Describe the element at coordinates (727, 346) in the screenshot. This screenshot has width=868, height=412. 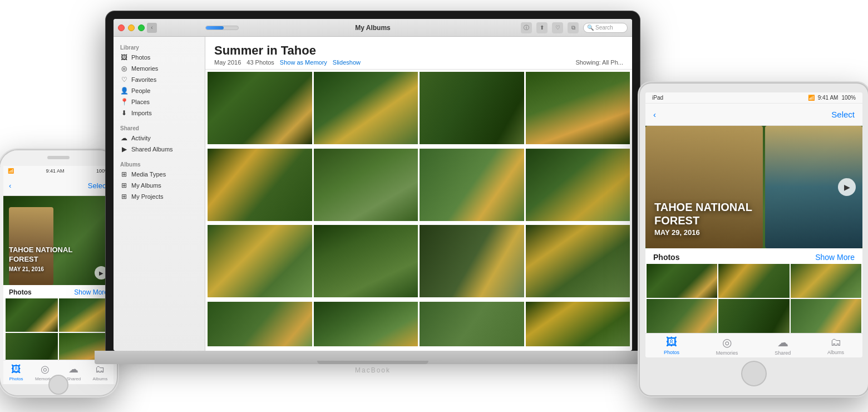
I see `ipad-tab-memories: ◎ Memories` at that location.